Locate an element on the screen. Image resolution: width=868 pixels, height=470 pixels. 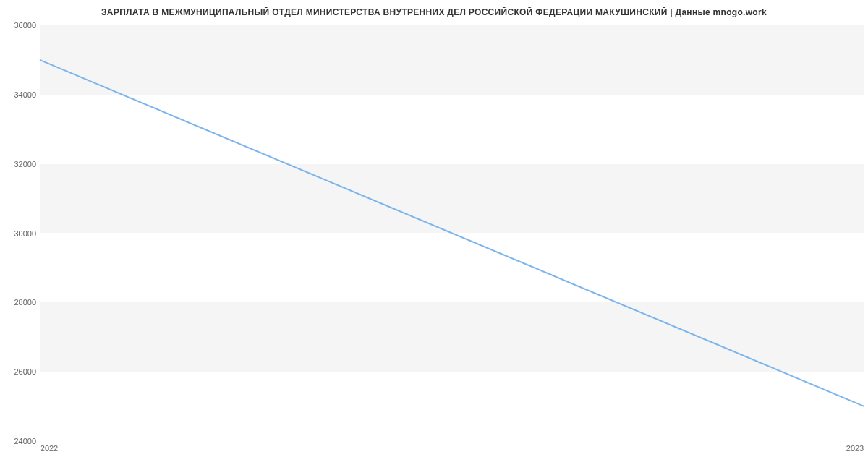
y-tick-label: 32000 is located at coordinates (21, 164).